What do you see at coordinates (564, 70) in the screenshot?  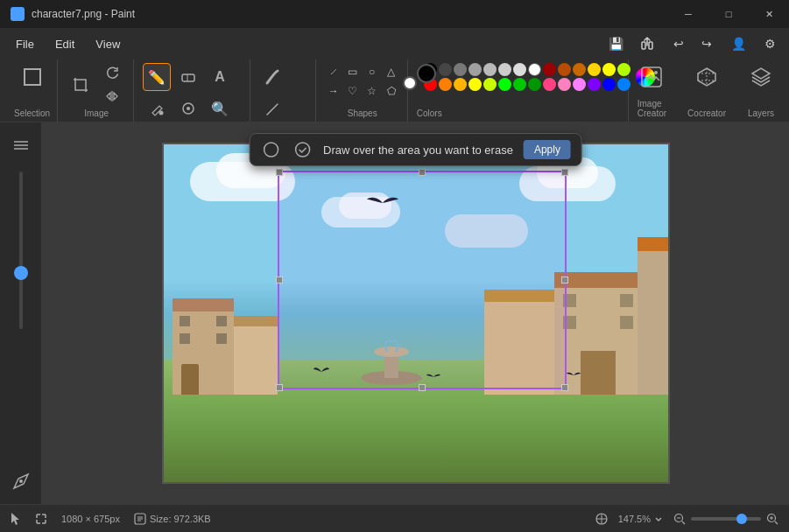 I see `color-darkorange` at bounding box center [564, 70].